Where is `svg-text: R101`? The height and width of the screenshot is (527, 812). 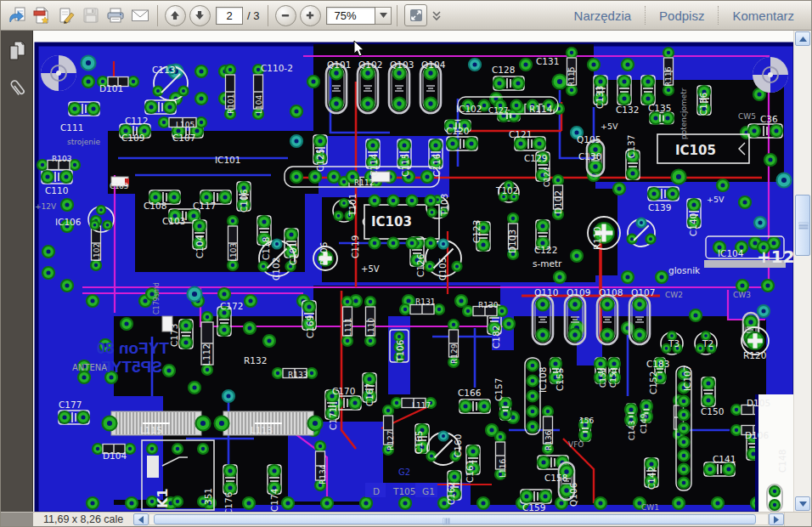
svg-text: R101 is located at coordinates (231, 104).